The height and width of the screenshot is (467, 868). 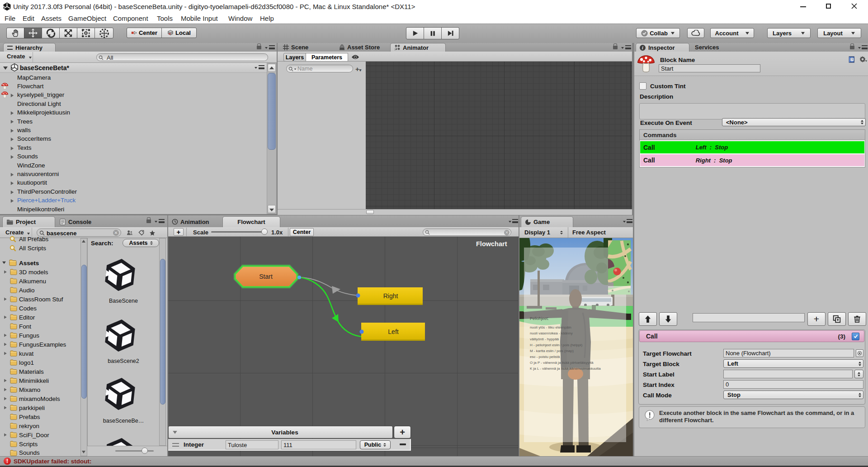 I want to click on svg-text:O ja P - vähennä ja lisää piir: O ja P - vähennä ja lisää piirtoetäisyyt…, so click(x=561, y=363).